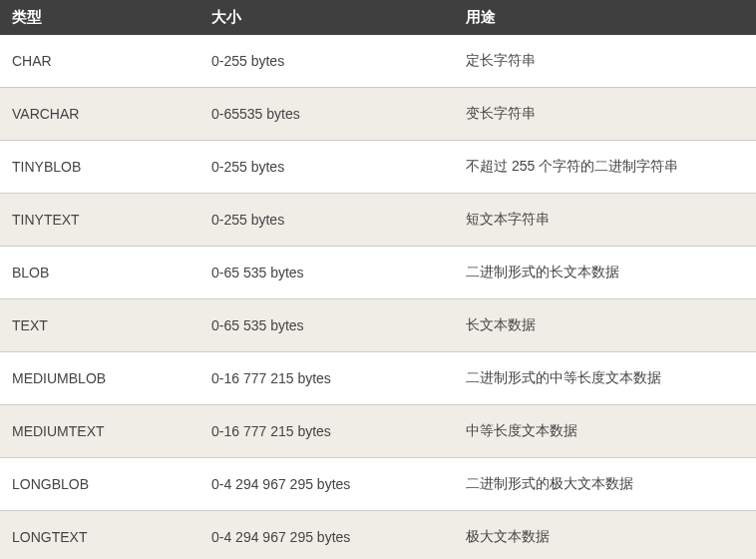 The image size is (756, 559). What do you see at coordinates (604, 535) in the screenshot?
I see `cell-usage: 极大文本数据` at bounding box center [604, 535].